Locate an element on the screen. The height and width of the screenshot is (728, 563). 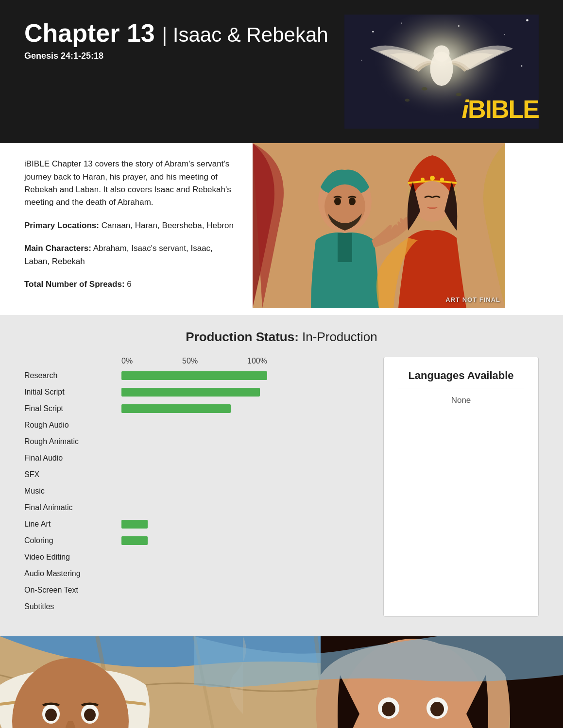
main-characters: Main Characters: Abraham, Isaac's servan… is located at coordinates (131, 255).